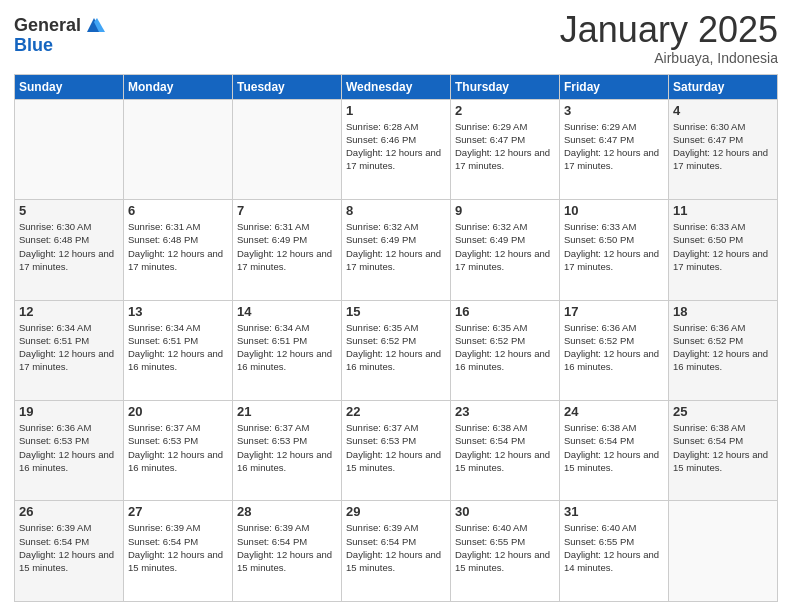 Image resolution: width=792 pixels, height=612 pixels. What do you see at coordinates (614, 110) in the screenshot?
I see `day-number: 3` at bounding box center [614, 110].